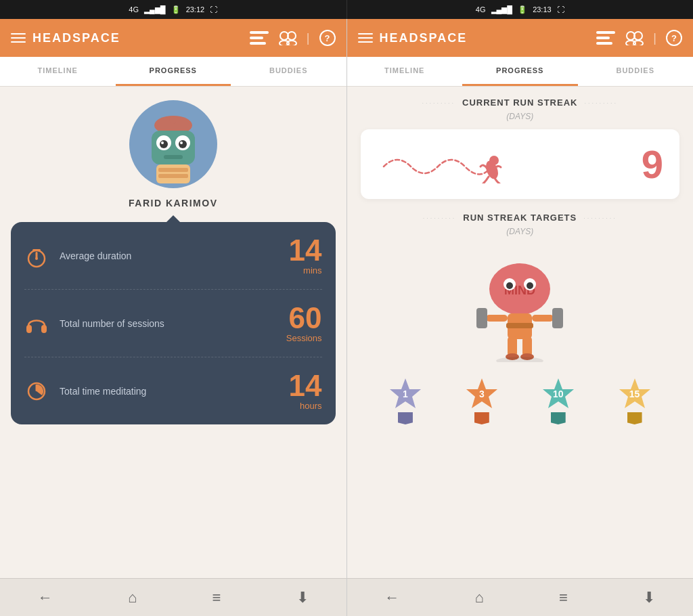 Image resolution: width=693 pixels, height=616 pixels. What do you see at coordinates (169, 256) in the screenshot?
I see `avg-duration-label: Average duration` at bounding box center [169, 256].